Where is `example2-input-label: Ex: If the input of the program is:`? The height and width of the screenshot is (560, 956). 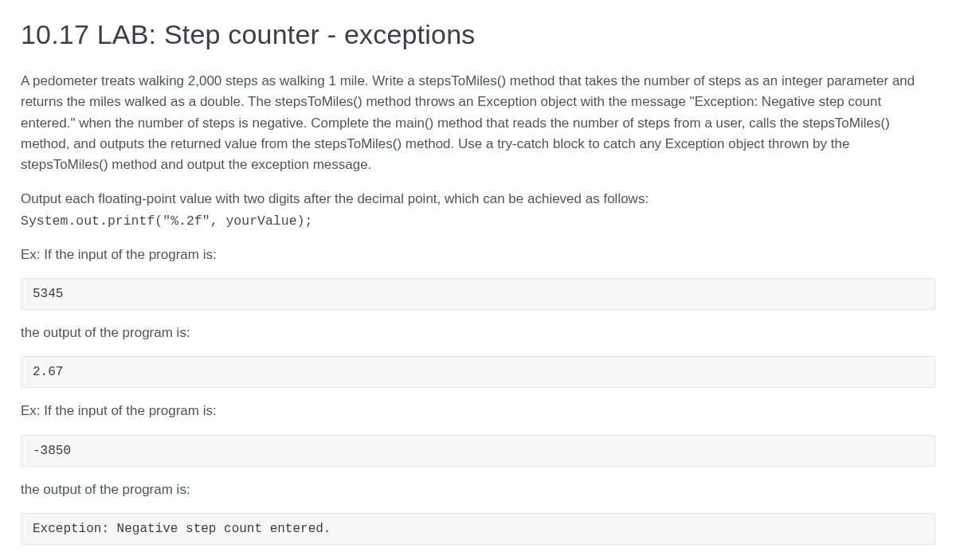
example2-input-label: Ex: If the input of the program is: is located at coordinates (478, 411).